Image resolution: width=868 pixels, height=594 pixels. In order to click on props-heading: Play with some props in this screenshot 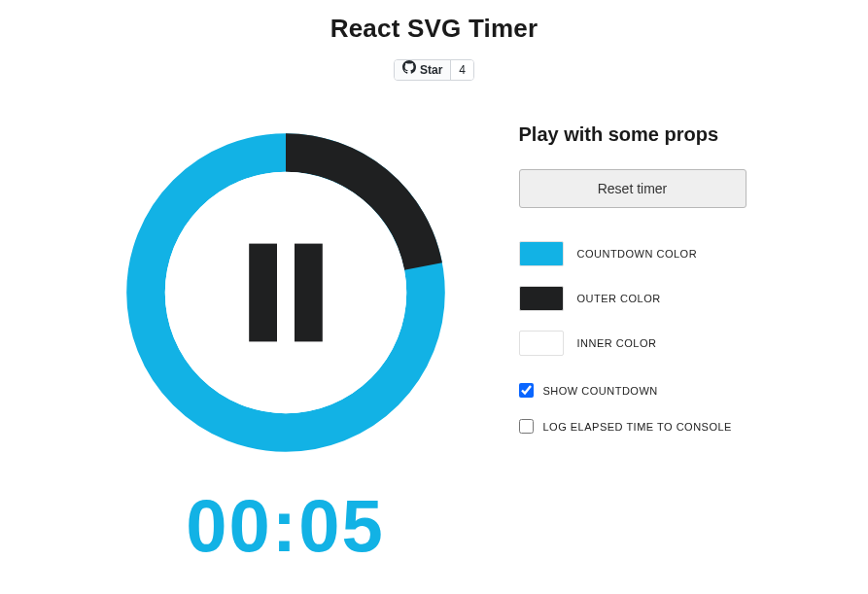, I will do `click(639, 134)`.